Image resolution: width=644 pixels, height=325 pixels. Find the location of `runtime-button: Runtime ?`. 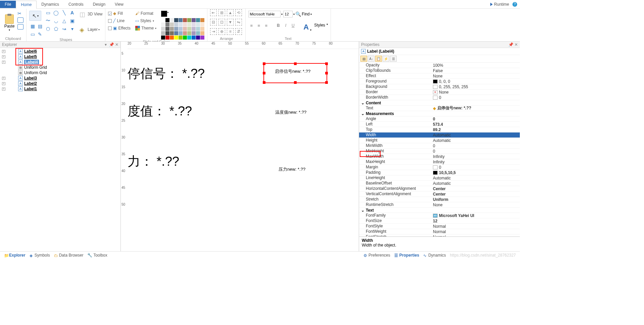

runtime-button: Runtime ? is located at coordinates (504, 4).